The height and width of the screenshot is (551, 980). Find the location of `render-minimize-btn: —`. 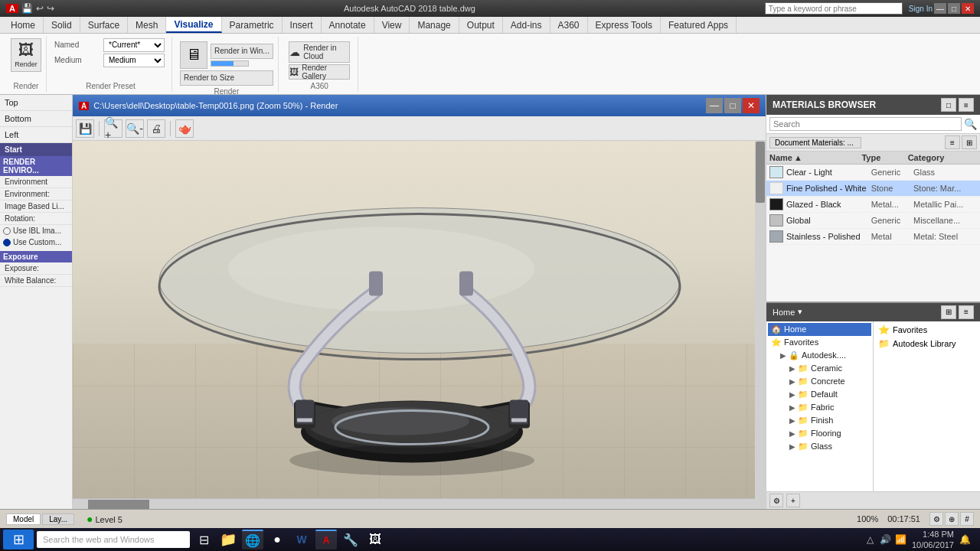

render-minimize-btn: — is located at coordinates (714, 106).